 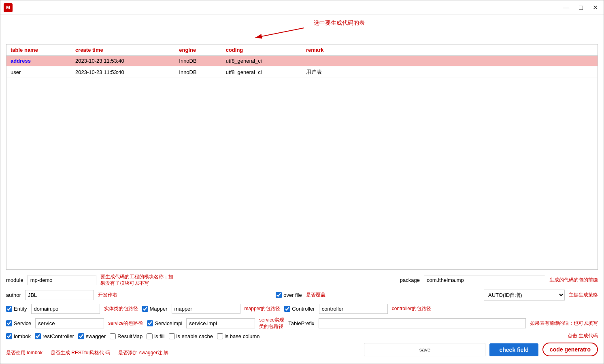 What do you see at coordinates (126, 336) in the screenshot?
I see `resultmap-checkbox-group: ResultMap` at bounding box center [126, 336].